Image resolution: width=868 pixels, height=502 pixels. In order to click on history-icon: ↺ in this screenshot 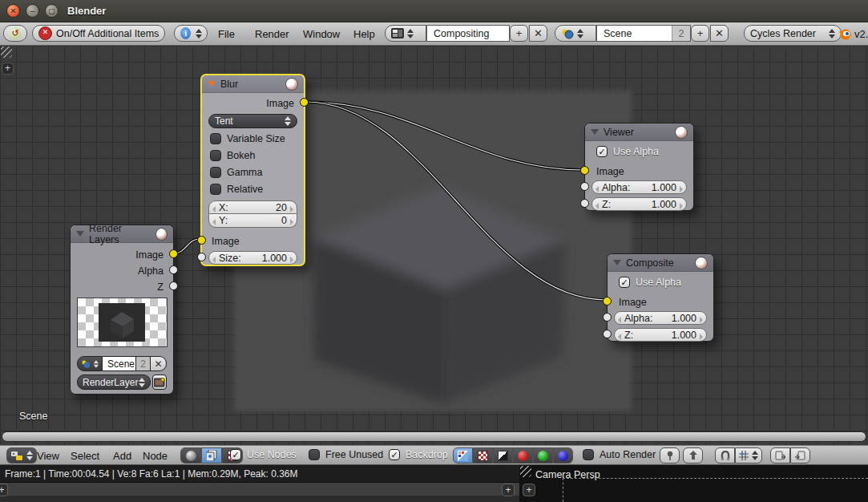, I will do `click(15, 34)`.